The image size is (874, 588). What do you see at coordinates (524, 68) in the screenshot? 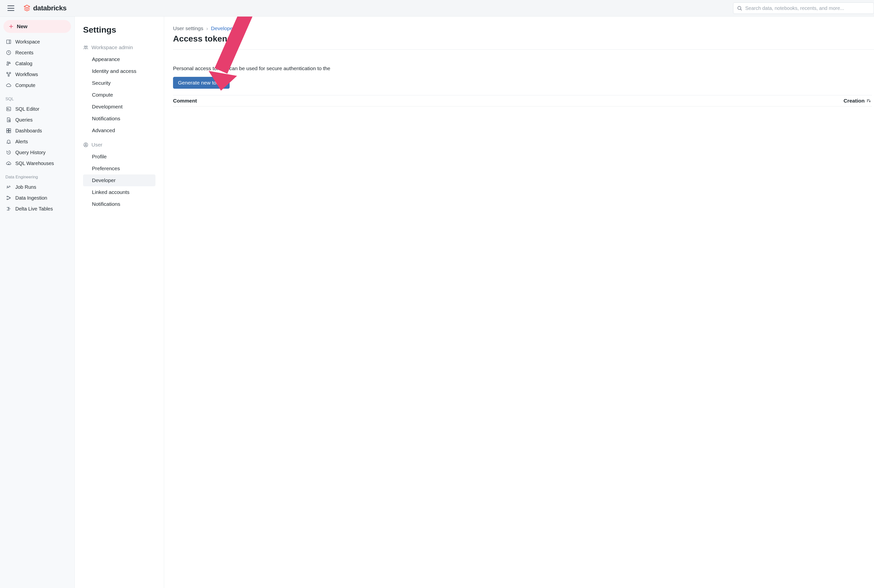
I see `page-description: Personal access tokens can be used for s…` at bounding box center [524, 68].